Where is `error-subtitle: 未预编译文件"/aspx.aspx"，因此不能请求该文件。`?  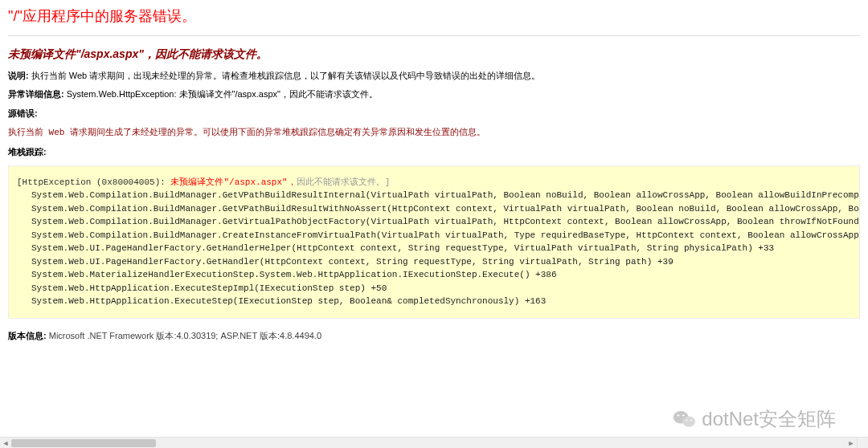
error-subtitle: 未预编译文件"/aspx.aspx"，因此不能请求该文件。 is located at coordinates (434, 55).